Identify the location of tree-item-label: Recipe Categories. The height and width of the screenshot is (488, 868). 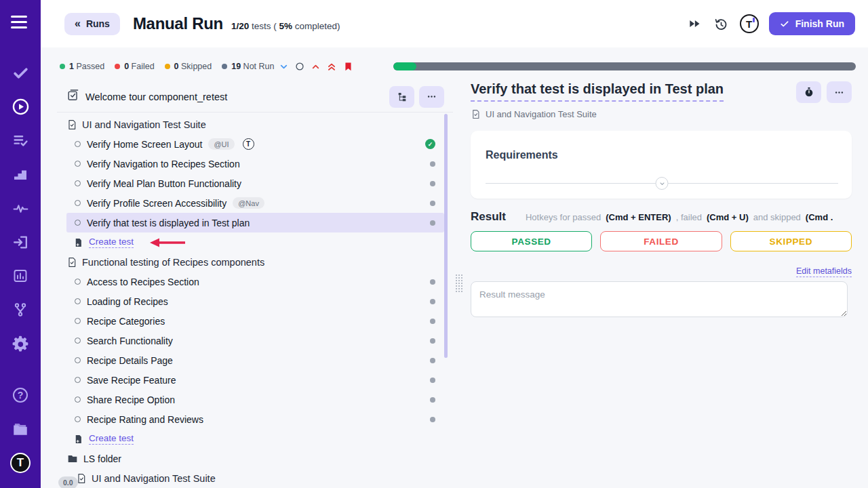
(126, 321).